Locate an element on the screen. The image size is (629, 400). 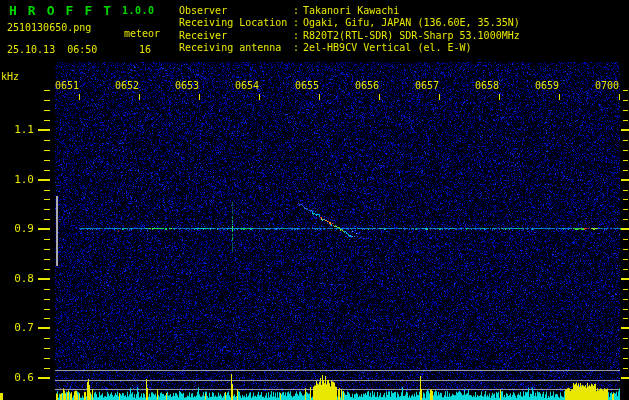
x-axis-tick-label: 0653 is located at coordinates (186, 86).